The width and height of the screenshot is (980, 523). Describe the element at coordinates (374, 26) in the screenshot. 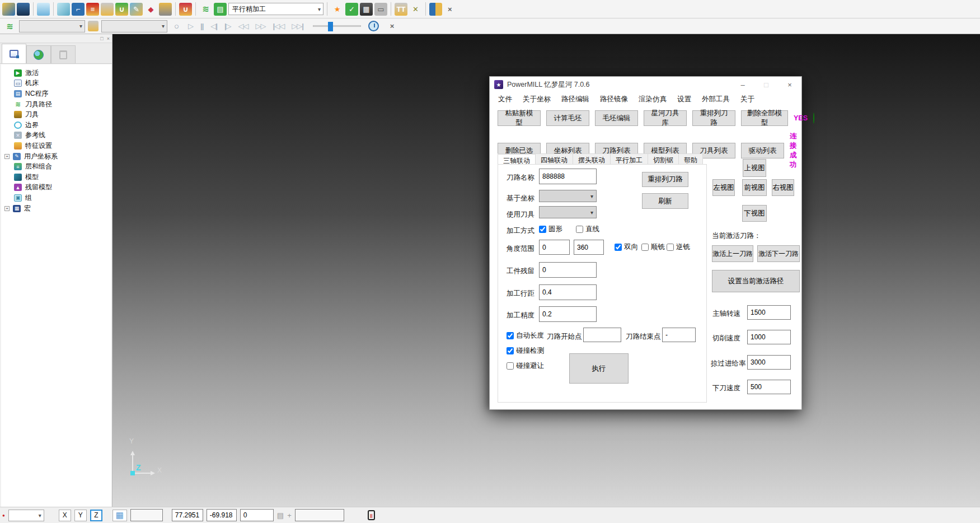

I see `timer-icon` at that location.